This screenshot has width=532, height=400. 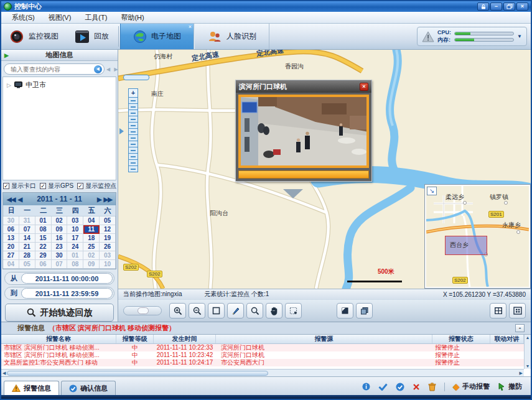 I want to click on sidebar-header: ▶ 地图信息, so click(x=60, y=55).